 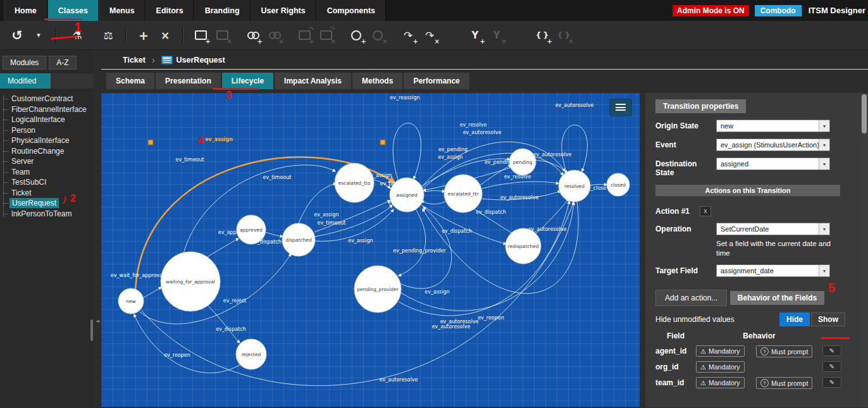 I want to click on remove-state-icon: ×, so click(x=378, y=35).